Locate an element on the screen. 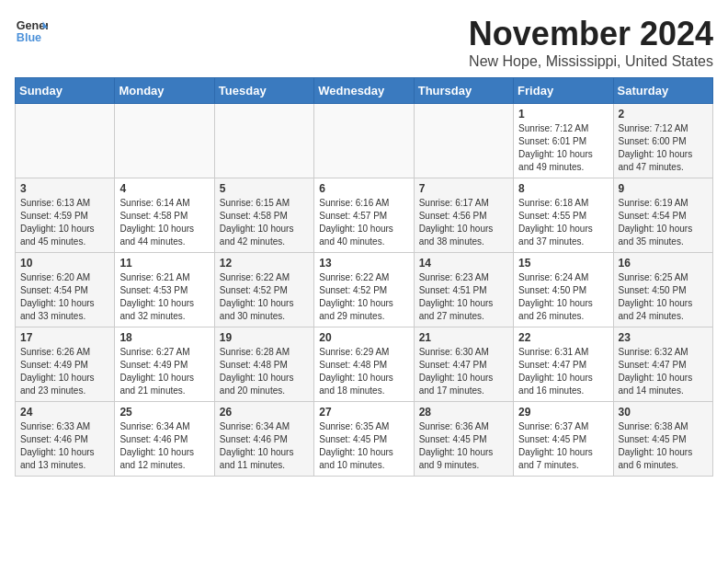  day-number: 13 is located at coordinates (364, 263).